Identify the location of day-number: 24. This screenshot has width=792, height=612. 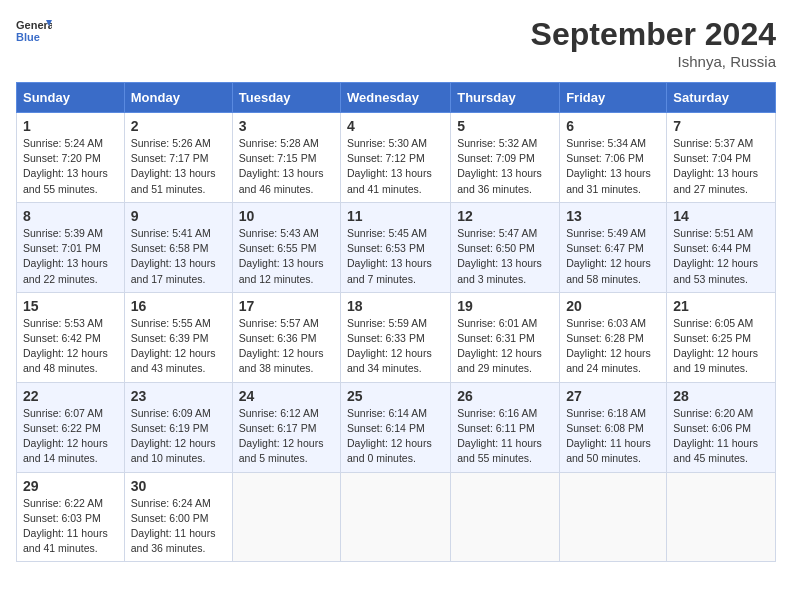
(286, 396).